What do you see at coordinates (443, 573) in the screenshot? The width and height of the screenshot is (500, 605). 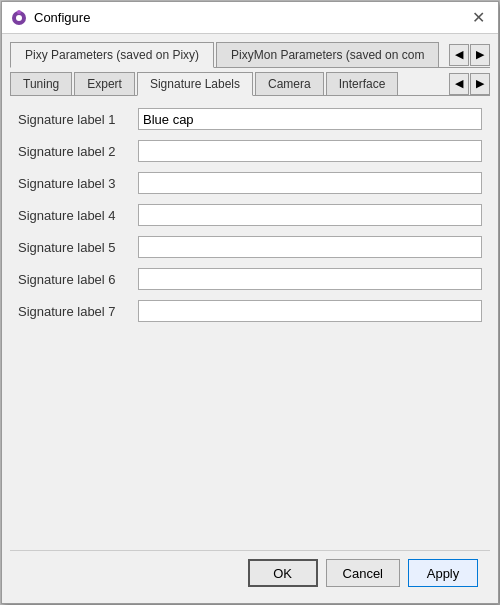 I see `apply-button: Apply` at bounding box center [443, 573].